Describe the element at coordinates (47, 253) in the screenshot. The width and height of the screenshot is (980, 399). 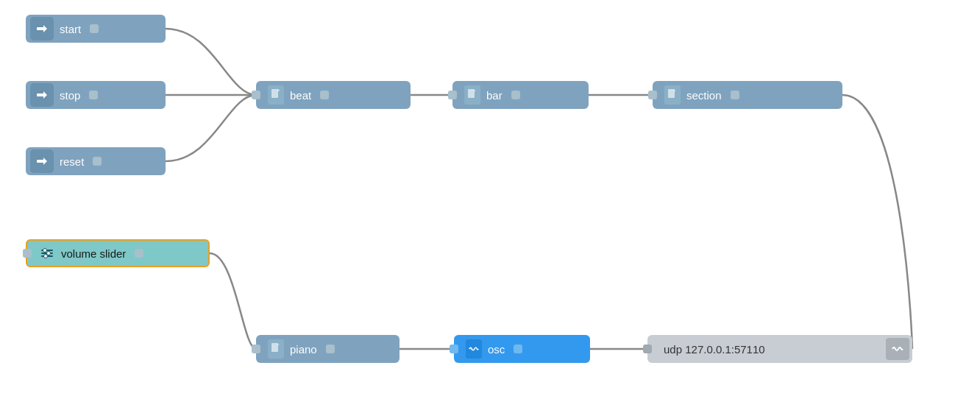
I see `slider-lines-icon` at that location.